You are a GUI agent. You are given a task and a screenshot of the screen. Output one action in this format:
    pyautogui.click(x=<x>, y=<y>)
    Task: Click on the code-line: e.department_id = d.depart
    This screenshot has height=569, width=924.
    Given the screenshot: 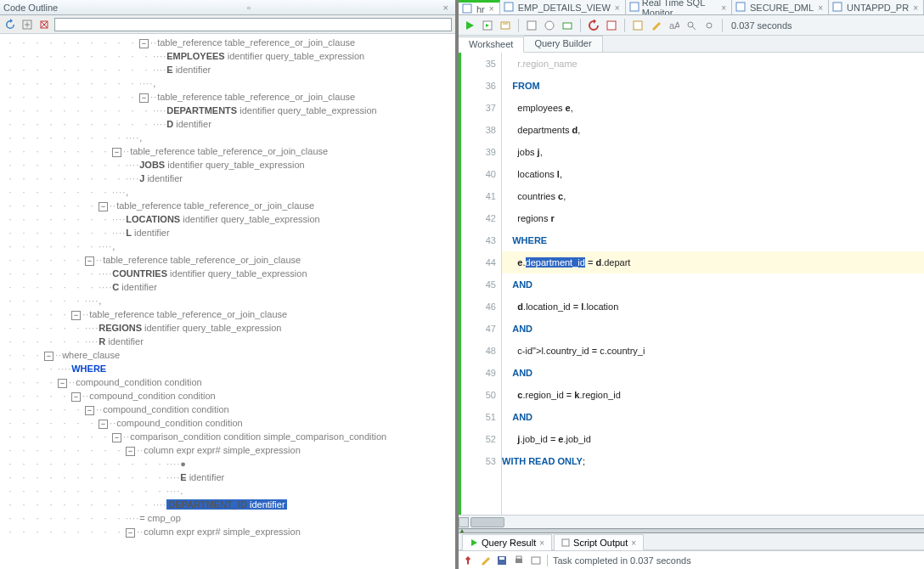 What is the action you would take?
    pyautogui.click(x=713, y=262)
    